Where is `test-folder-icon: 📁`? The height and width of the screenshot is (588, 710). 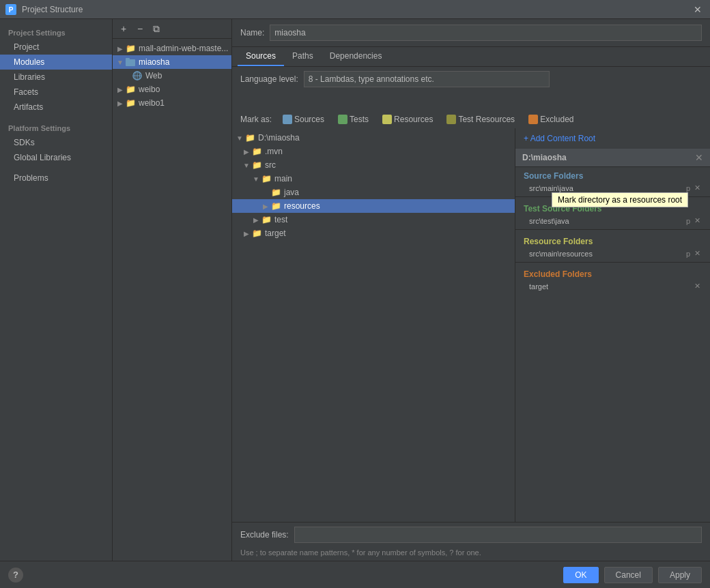
test-folder-icon: 📁 is located at coordinates (266, 220).